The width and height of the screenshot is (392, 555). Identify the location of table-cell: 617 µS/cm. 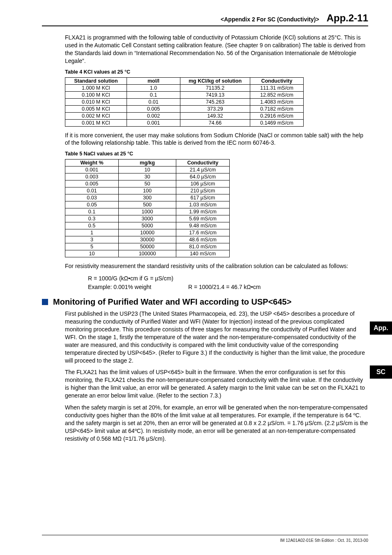
(203, 198).